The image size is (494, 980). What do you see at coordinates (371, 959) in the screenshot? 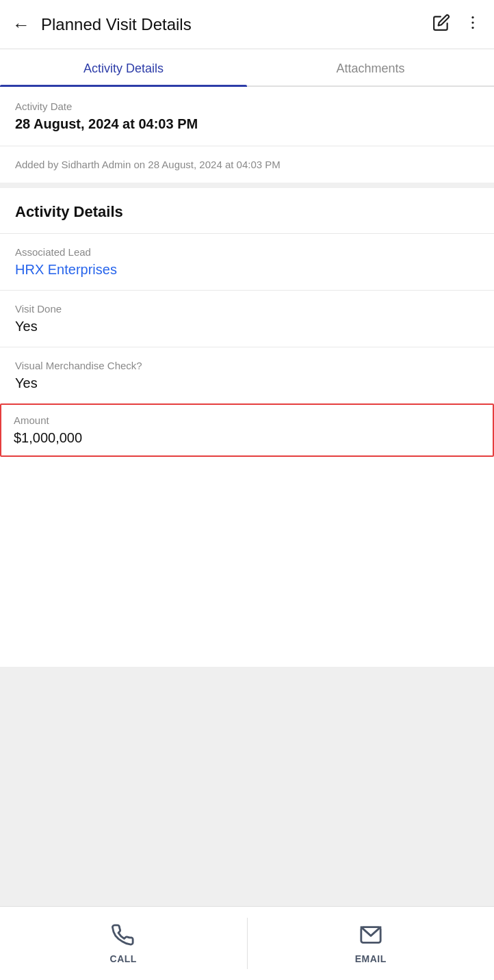
I see `email-label: EMAIL` at bounding box center [371, 959].